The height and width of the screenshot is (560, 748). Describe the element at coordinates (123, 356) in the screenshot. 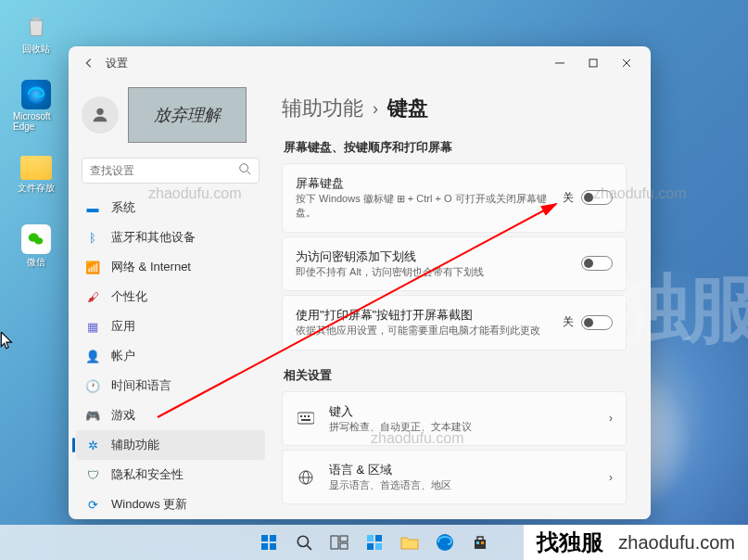

I see `nav-label: 帐户` at that location.